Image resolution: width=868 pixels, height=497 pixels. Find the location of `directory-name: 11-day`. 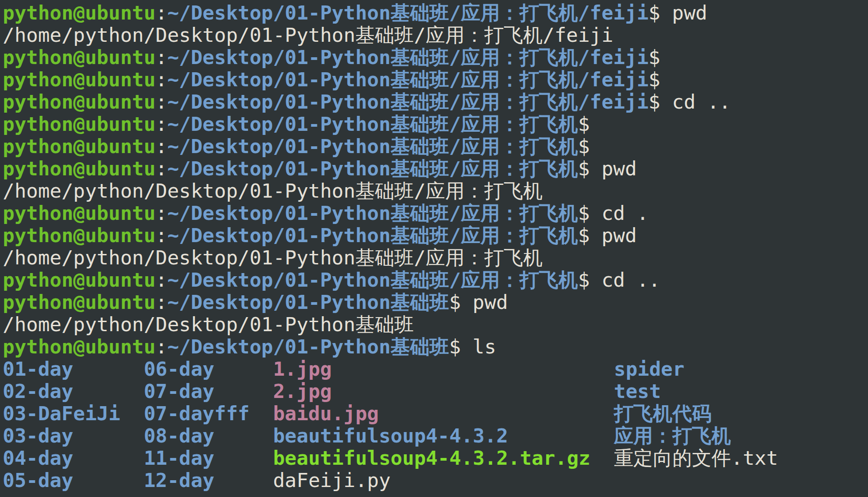

directory-name: 11-day is located at coordinates (179, 458).